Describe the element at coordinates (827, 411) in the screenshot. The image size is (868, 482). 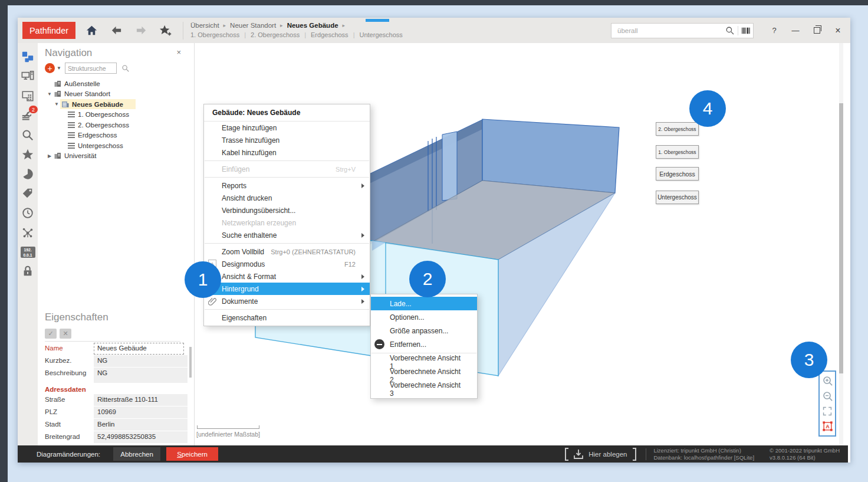
I see `zoom-fit-button` at that location.